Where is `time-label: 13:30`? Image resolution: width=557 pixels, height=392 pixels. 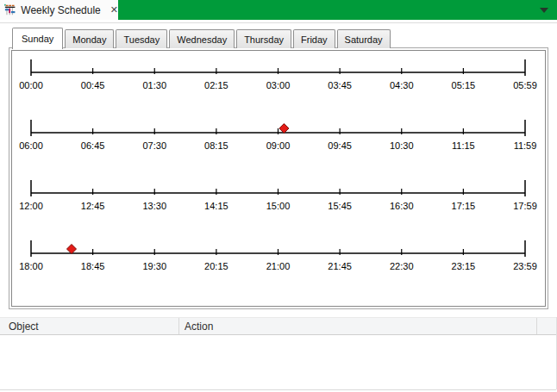 time-label: 13:30 is located at coordinates (154, 206).